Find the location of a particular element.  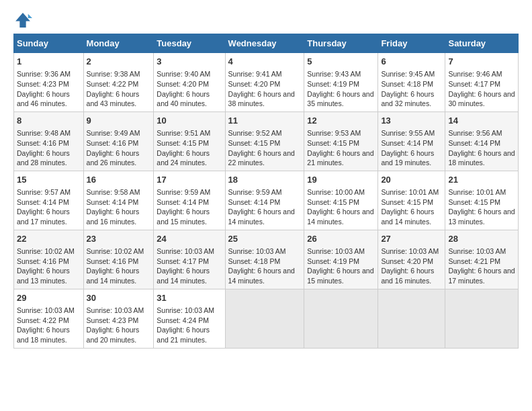

calendar-cell: 1Sunrise: 9:36 AMSunset: 4:23 PMDaylight… is located at coordinates (49, 83).